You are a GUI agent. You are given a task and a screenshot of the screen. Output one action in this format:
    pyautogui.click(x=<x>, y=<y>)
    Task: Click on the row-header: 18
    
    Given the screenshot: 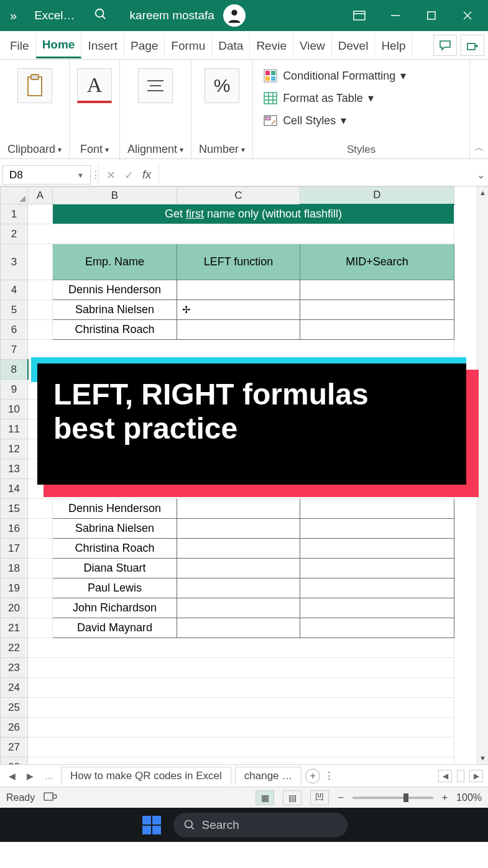 What is the action you would take?
    pyautogui.click(x=14, y=569)
    